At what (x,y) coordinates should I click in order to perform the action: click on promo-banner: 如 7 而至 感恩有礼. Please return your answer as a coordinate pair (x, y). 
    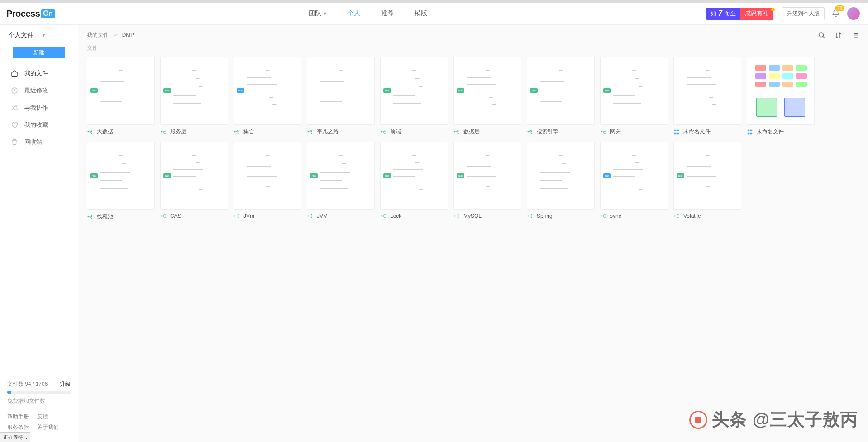
    Looking at the image, I should click on (740, 14).